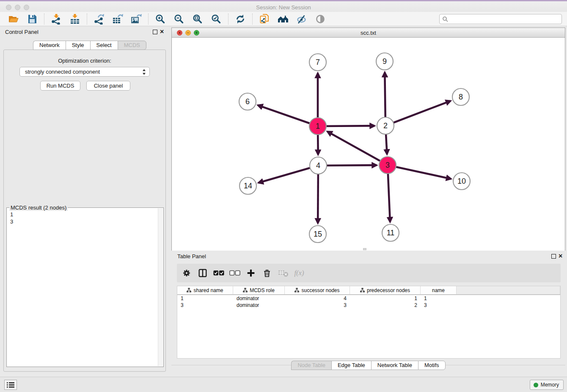  What do you see at coordinates (104, 45) in the screenshot?
I see `tab-select: Select` at bounding box center [104, 45].